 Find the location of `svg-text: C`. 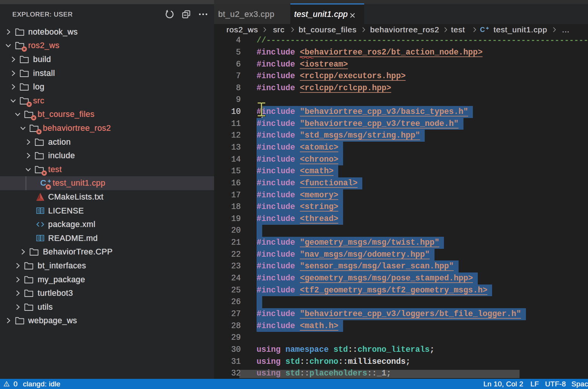

svg-text: C is located at coordinates (482, 30).